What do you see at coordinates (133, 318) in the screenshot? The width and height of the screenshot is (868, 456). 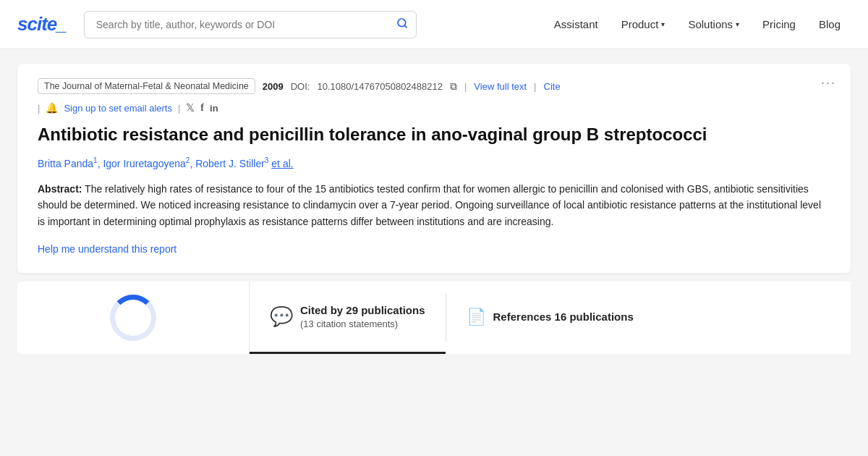 I see `loading-spinner` at bounding box center [133, 318].